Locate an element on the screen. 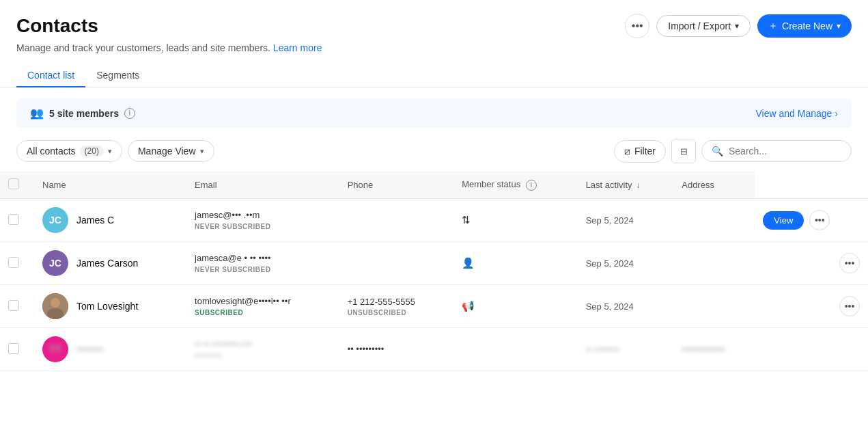 The width and height of the screenshot is (868, 447). contact-name: James Carson is located at coordinates (107, 263).